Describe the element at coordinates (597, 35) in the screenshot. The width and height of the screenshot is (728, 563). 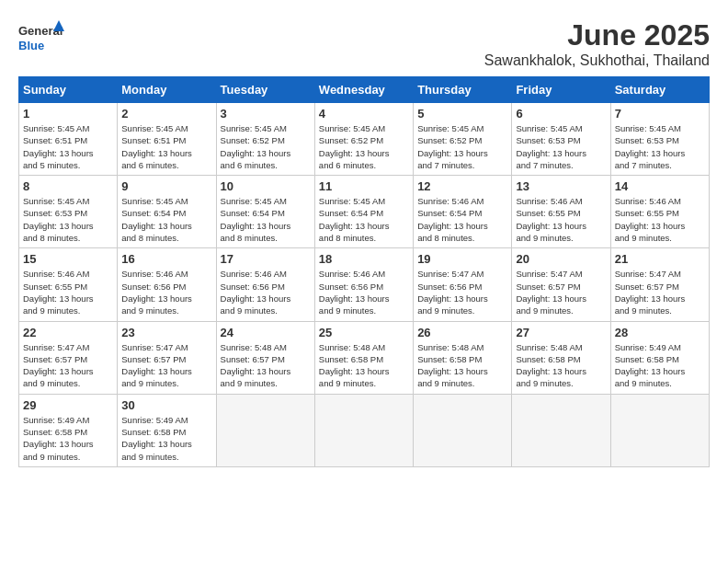
I see `calendar-title: June 2025` at that location.